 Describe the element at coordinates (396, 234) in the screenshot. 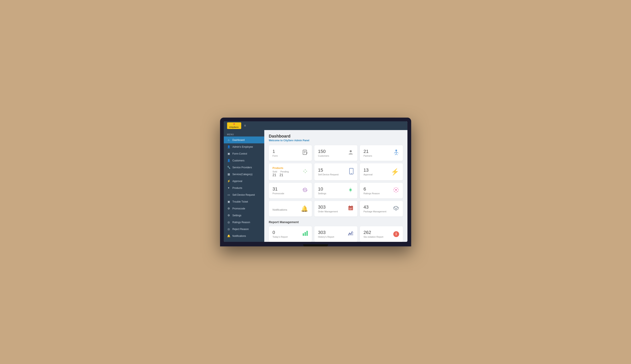

I see `card-sla-icon: i` at that location.